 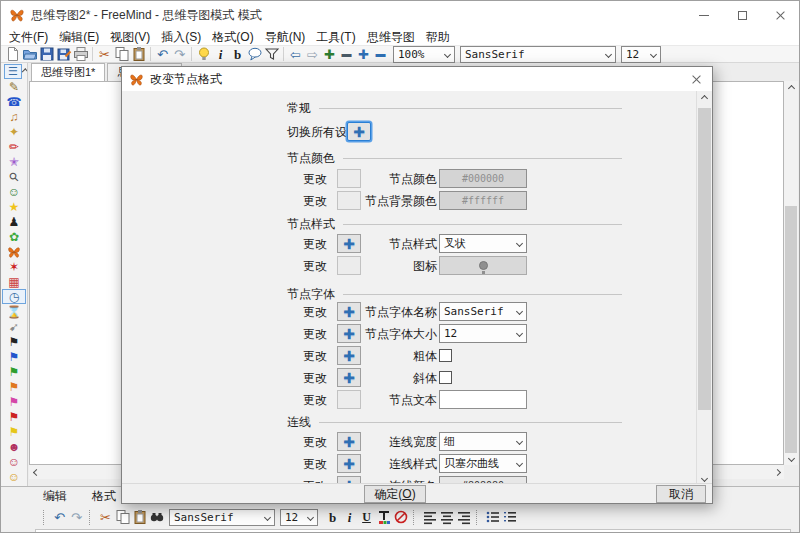 What do you see at coordinates (366, 518) in the screenshot?
I see `underline-button: U` at bounding box center [366, 518].